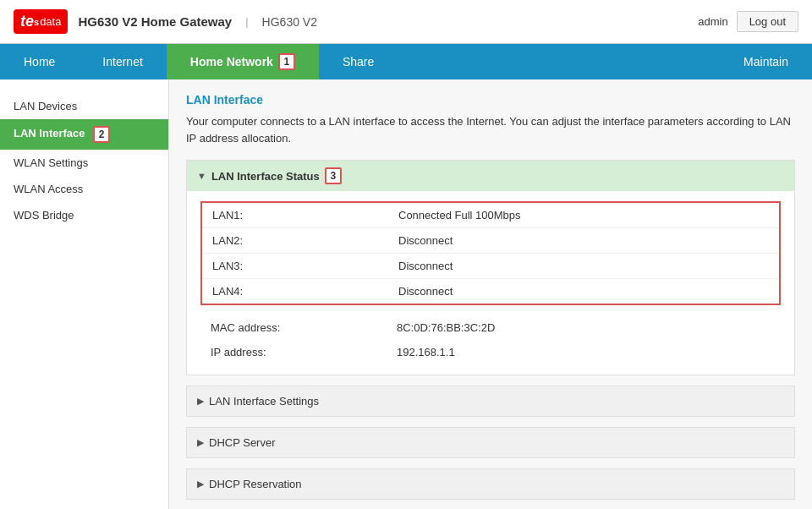 The height and width of the screenshot is (509, 812). Describe the element at coordinates (51, 22) in the screenshot. I see `logo-data: data` at that location.